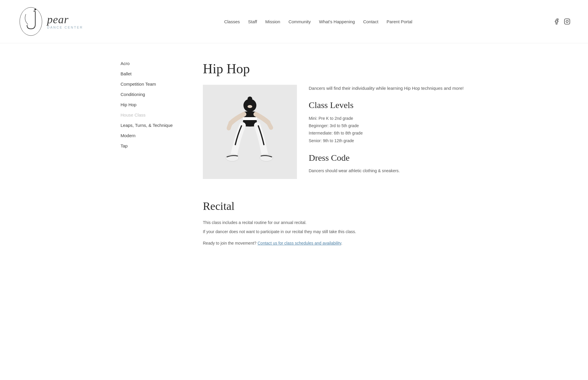  What do you see at coordinates (562, 21) in the screenshot?
I see `social-icons` at bounding box center [562, 21].